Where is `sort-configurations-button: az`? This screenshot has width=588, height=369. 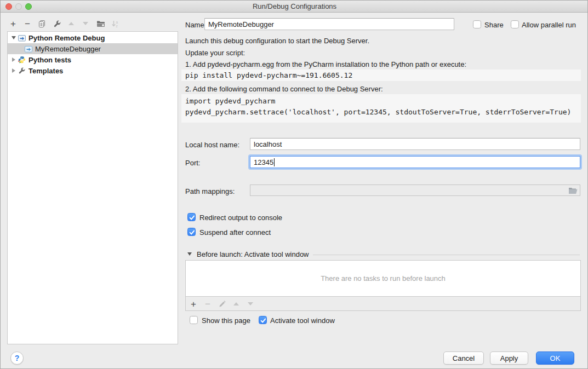 sort-configurations-button: az is located at coordinates (115, 24).